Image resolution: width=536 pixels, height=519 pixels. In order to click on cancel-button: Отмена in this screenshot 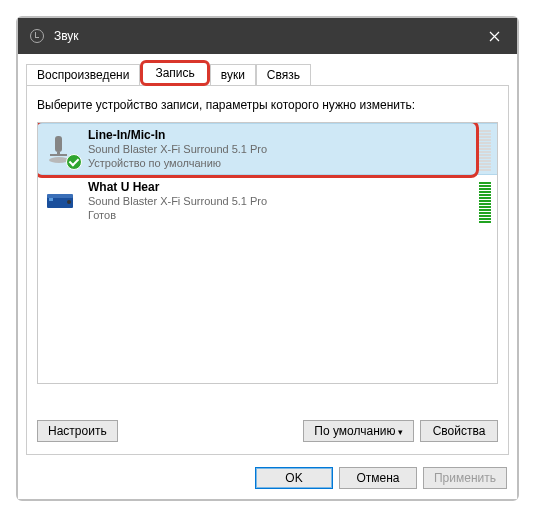, I will do `click(378, 478)`.